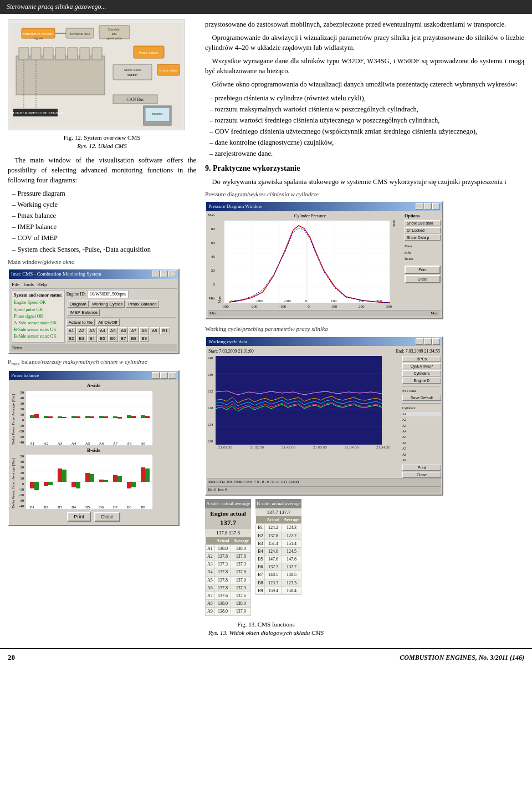  Describe the element at coordinates (273, 590) in the screenshot. I see `actual-val: 159.4` at that location.